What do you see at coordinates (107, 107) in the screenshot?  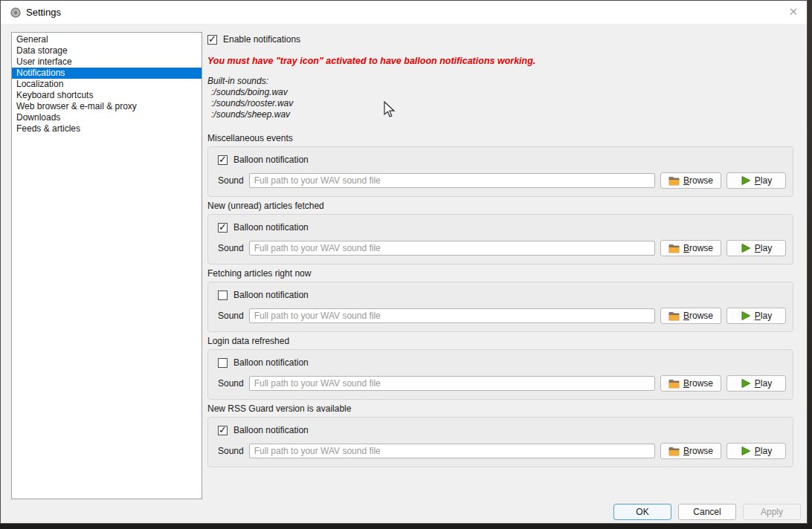 I see `sidebar-item-web-browser-e-mail-proxy: Web browser & e-mail & proxy` at bounding box center [107, 107].